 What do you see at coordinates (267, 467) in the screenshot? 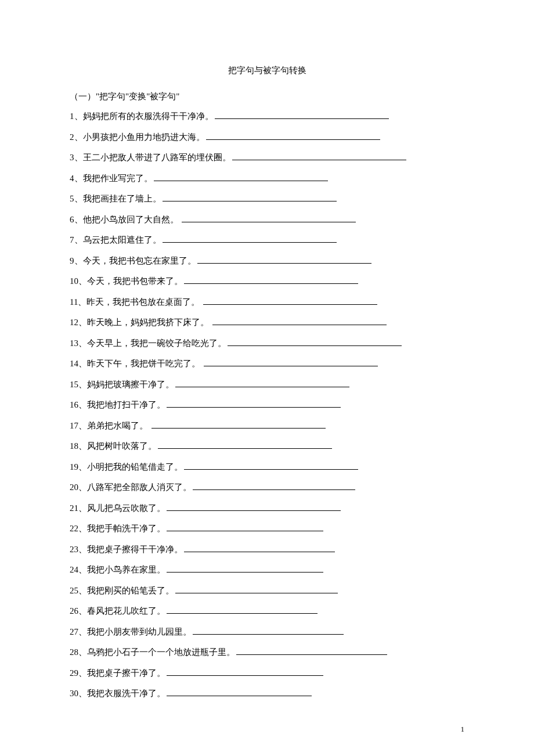
I see `exercise-item: 19、小明把我的铅笔借走了。` at bounding box center [267, 467].